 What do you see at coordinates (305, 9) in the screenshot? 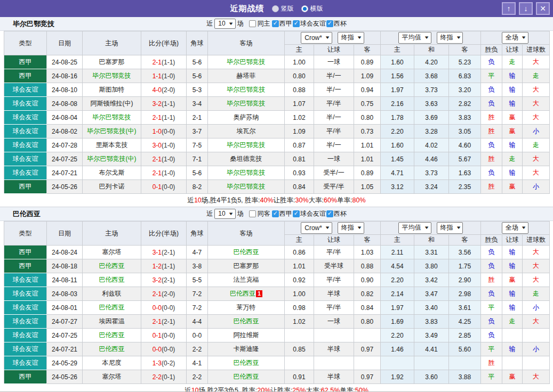
I see `radio-horizontal-icon` at bounding box center [305, 9].